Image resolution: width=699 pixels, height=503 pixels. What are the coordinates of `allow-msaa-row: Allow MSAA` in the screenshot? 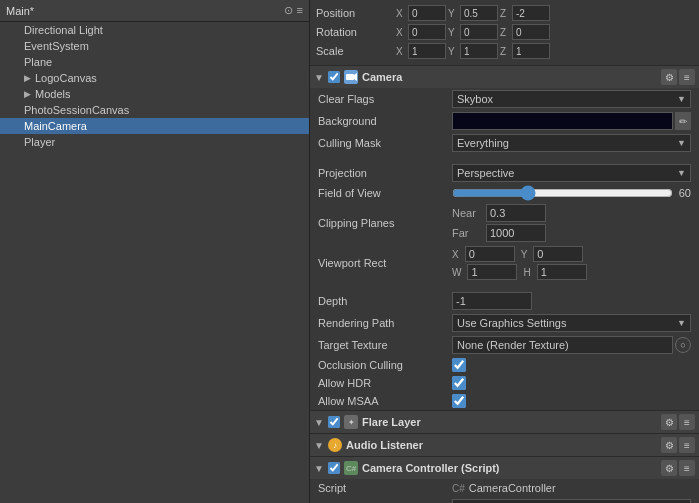 It's located at (504, 401).